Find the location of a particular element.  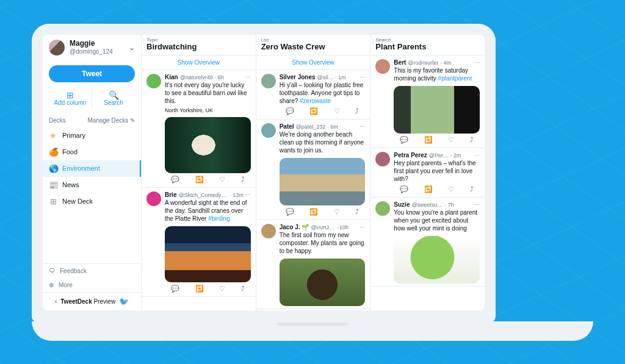

tweet: Suzie@sweetsu…· 7h⋯You know you're a pla… is located at coordinates (427, 242).